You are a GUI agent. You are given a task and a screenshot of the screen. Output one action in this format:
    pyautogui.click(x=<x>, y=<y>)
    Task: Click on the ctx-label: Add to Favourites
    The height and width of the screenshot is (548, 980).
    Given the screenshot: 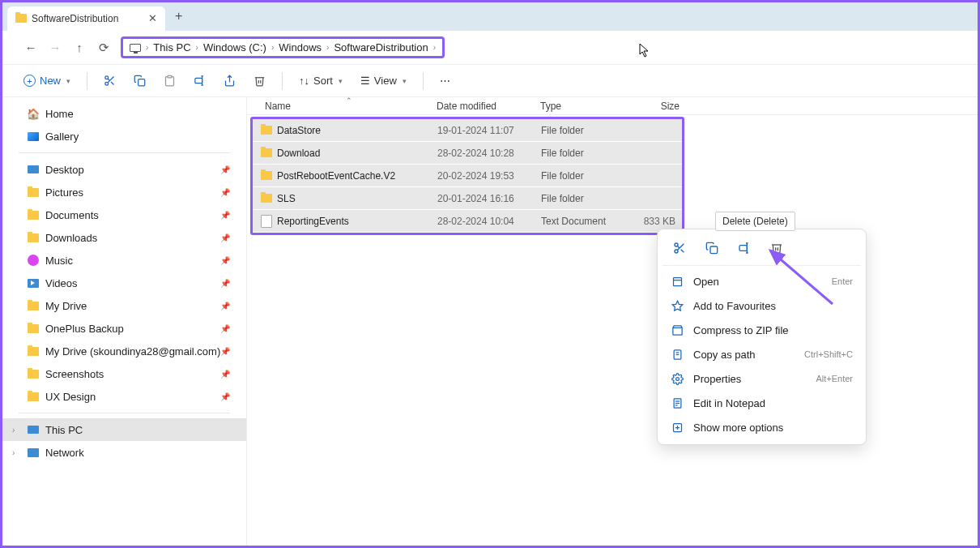 What is the action you would take?
    pyautogui.click(x=735, y=306)
    